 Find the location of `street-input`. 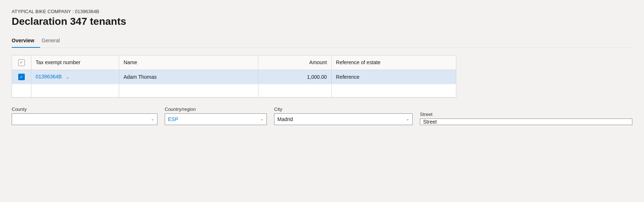

street-input is located at coordinates (526, 122).